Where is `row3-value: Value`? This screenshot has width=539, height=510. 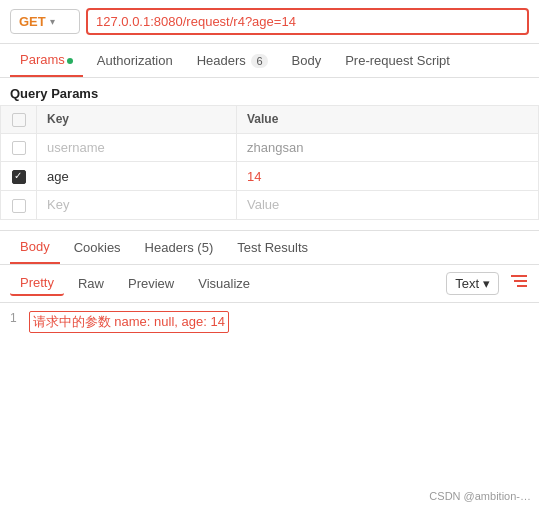
row3-value: Value is located at coordinates (388, 204).